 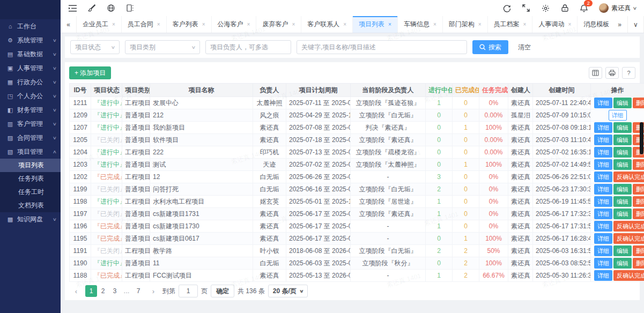 What do you see at coordinates (30, 54) in the screenshot?
I see `sidebar-item-base-data: ▤基础数据∨` at bounding box center [30, 54].